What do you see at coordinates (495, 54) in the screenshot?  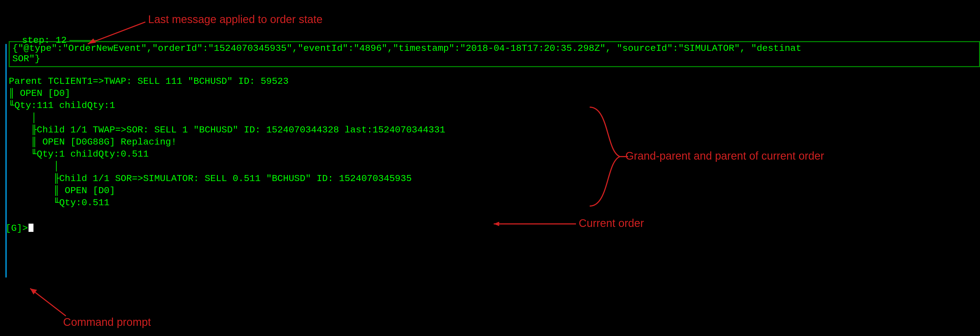 I see `step-box: step: 12 {"@type":"OrderNewEvent","order…` at bounding box center [495, 54].